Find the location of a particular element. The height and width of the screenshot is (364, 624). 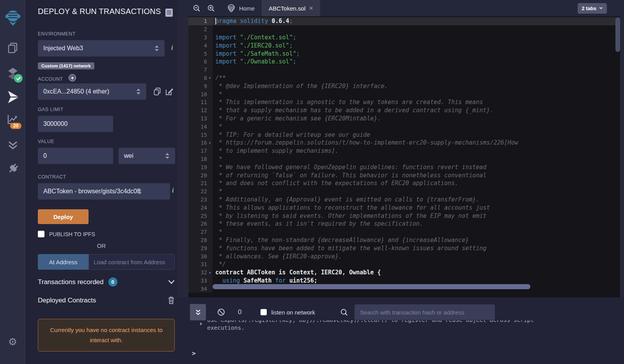

horizontal-scrollbar is located at coordinates (371, 287).